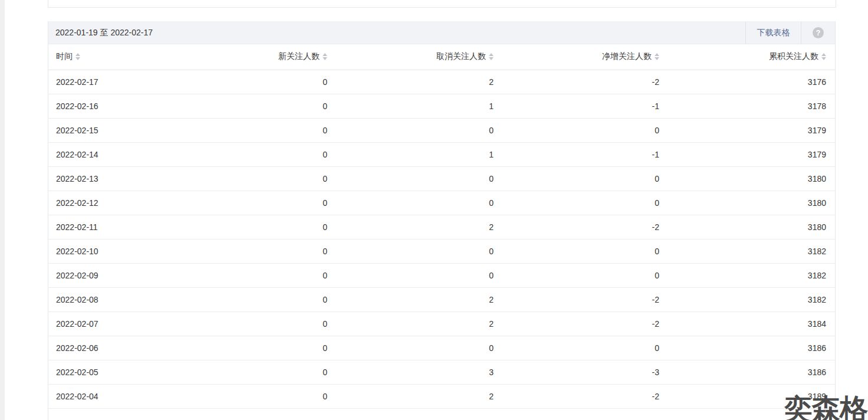  What do you see at coordinates (2, 210) in the screenshot?
I see `page-left-gutter` at bounding box center [2, 210].